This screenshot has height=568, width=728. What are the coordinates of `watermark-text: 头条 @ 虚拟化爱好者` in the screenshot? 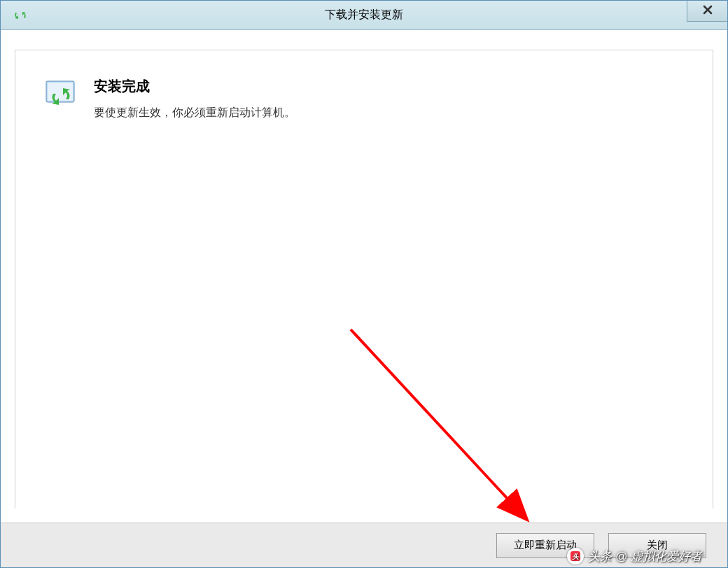 It's located at (645, 557).